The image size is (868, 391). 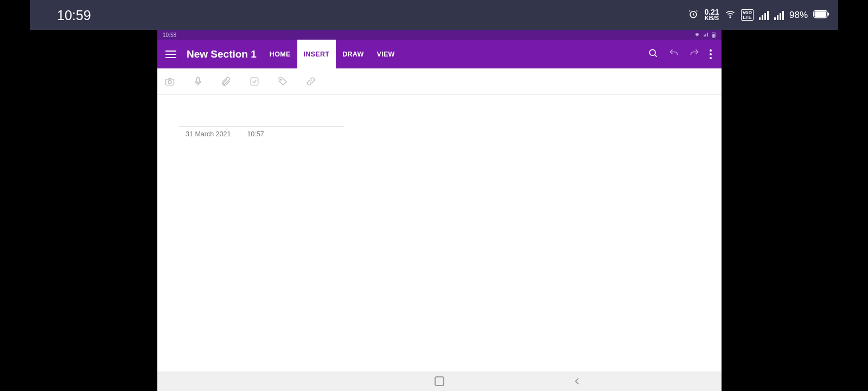 I want to click on menu-button, so click(x=171, y=54).